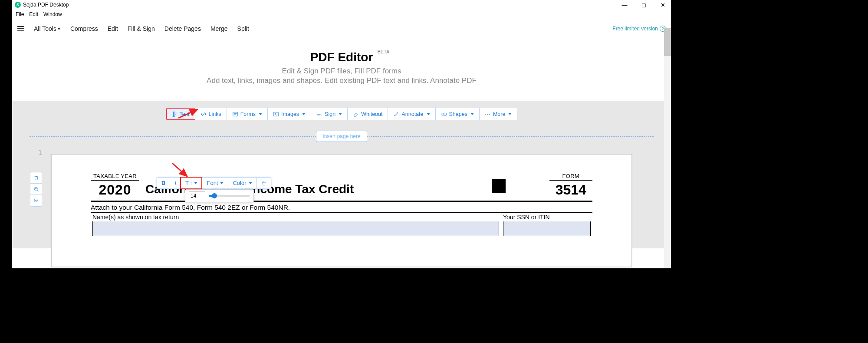 The image size is (868, 343). I want to click on insert-page-button: Insert page here, so click(341, 136).